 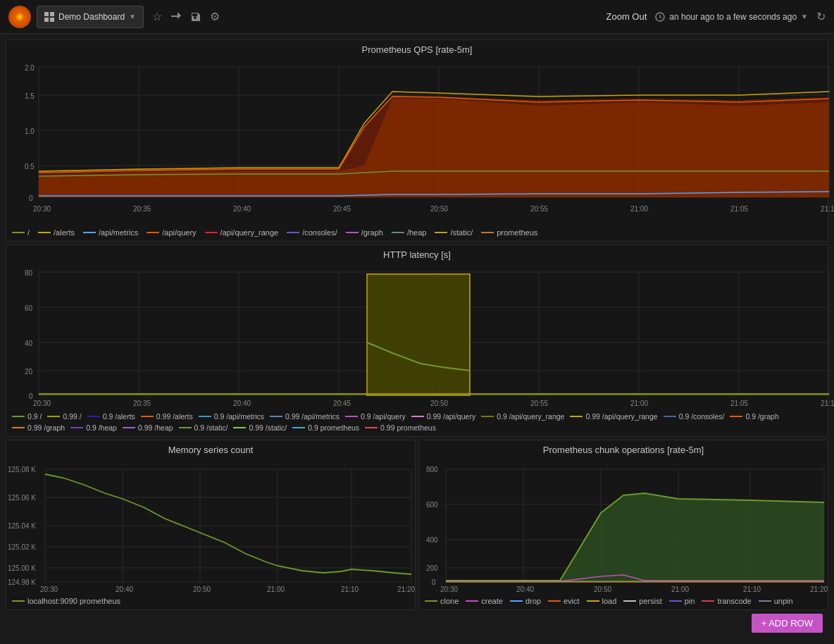 What do you see at coordinates (731, 17) in the screenshot?
I see `time-range-picker: an hour ago to a few seconds ago ▼` at bounding box center [731, 17].